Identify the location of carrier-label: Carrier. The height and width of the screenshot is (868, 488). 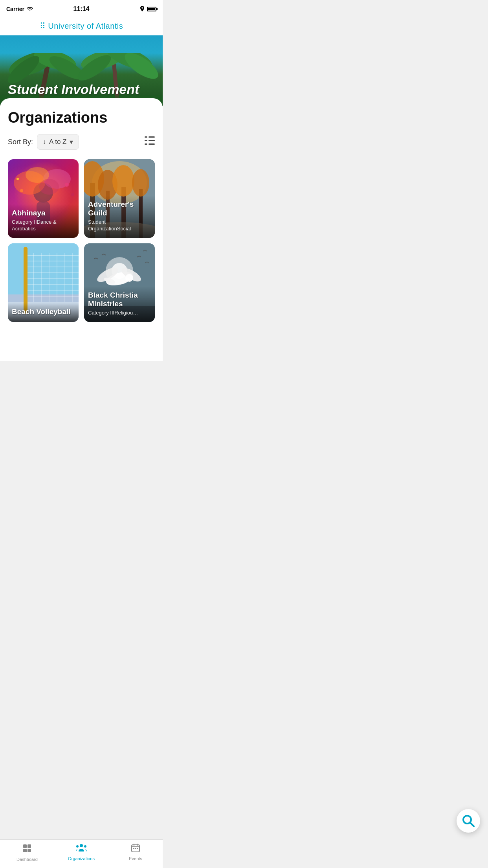
(15, 9).